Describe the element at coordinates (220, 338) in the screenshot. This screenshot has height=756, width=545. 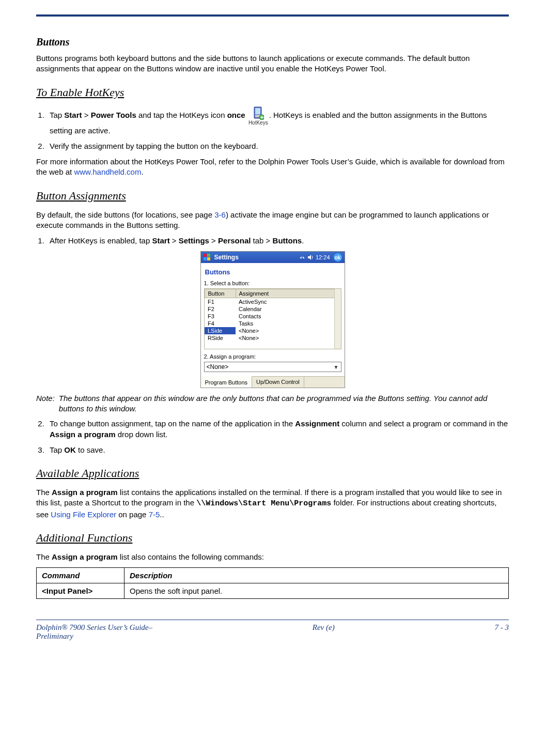
I see `cell-button: RSide` at that location.